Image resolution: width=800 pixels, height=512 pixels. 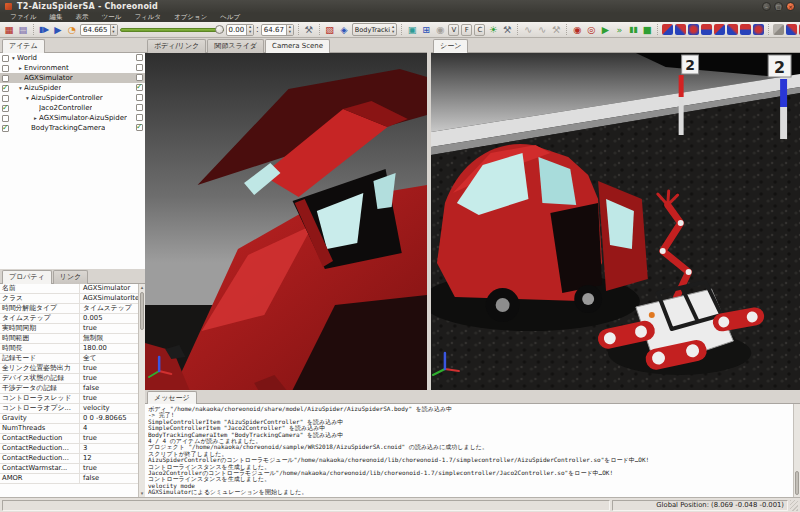 What do you see at coordinates (746, 30) in the screenshot?
I see `joint-slider-sync-icon` at bounding box center [746, 30].